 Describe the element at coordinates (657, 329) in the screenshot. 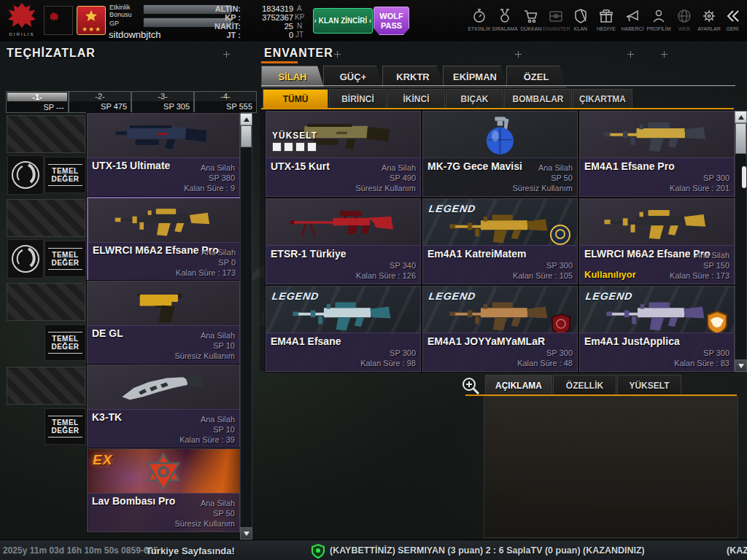

I see `inventory-item-card: LEGEND Em4A1 JustApplica SP 300Kalan Sür…` at that location.